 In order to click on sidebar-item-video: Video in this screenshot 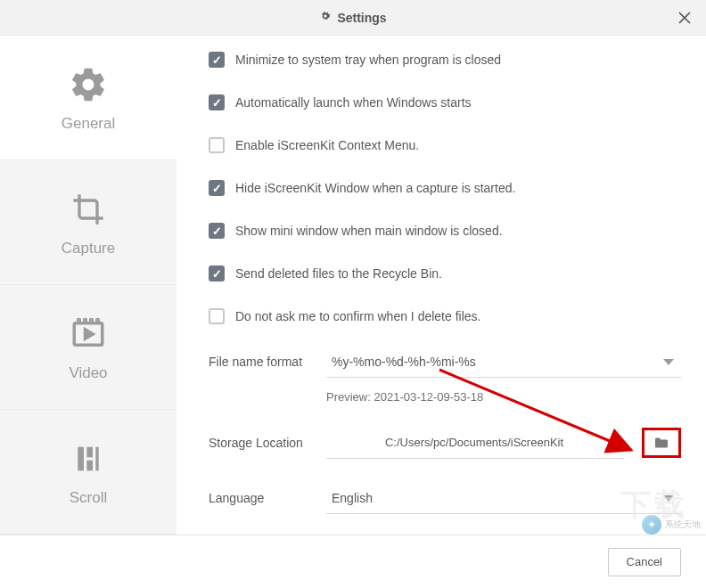, I will do `click(88, 347)`.